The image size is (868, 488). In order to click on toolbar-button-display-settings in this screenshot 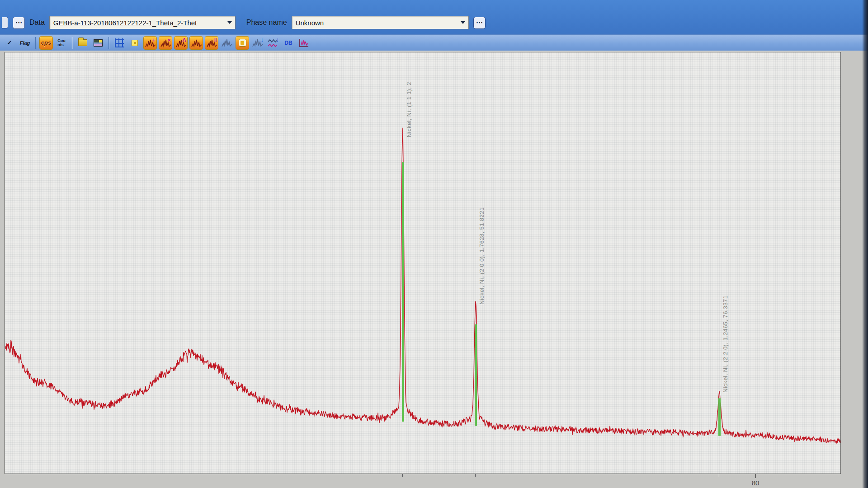, I will do `click(98, 43)`.